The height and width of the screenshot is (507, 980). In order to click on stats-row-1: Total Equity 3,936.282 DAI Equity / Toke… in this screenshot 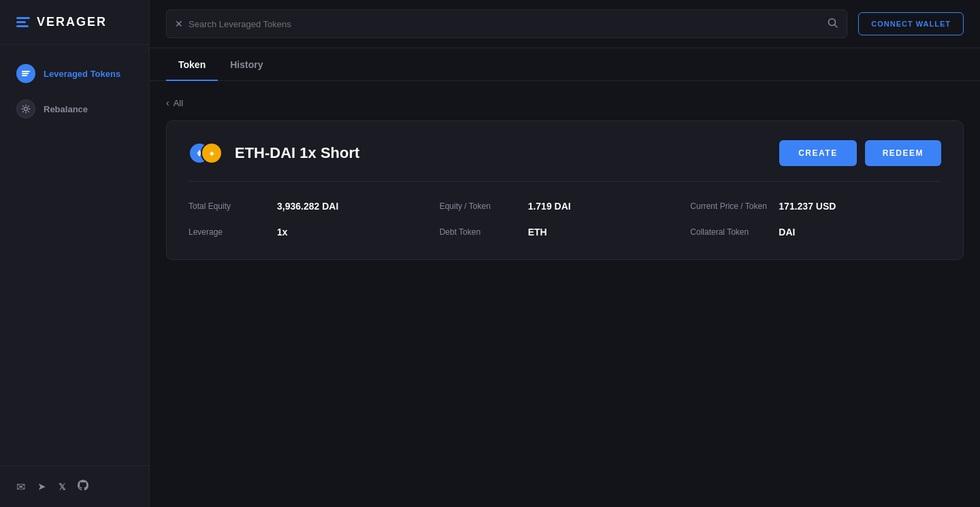, I will do `click(565, 206)`.